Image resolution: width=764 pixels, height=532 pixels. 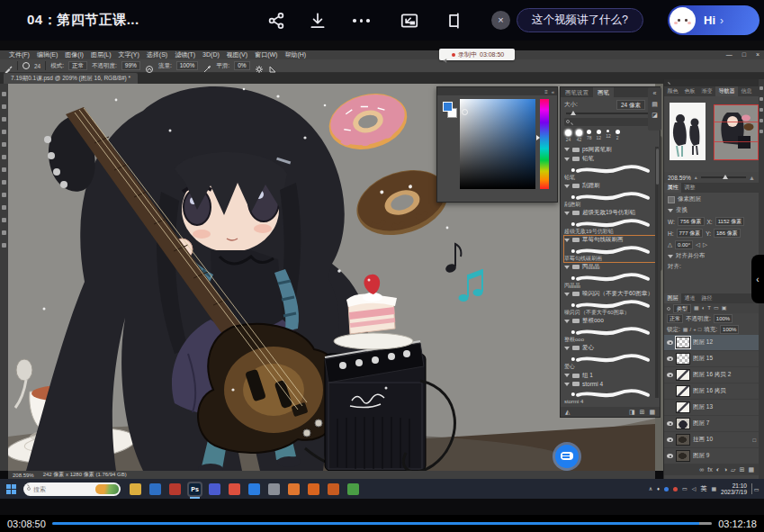 What do you see at coordinates (610, 347) in the screenshot?
I see `brush-folder-row: 爱心` at bounding box center [610, 347].